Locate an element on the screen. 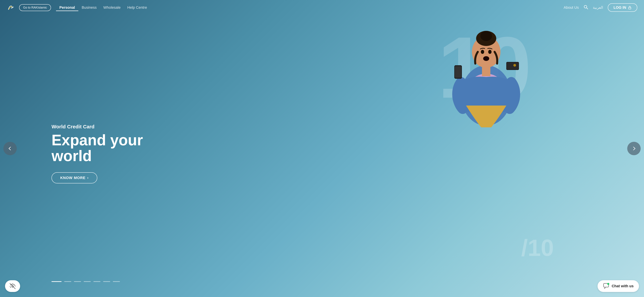 This screenshot has width=644, height=297. carousel-dots is located at coordinates (86, 282).